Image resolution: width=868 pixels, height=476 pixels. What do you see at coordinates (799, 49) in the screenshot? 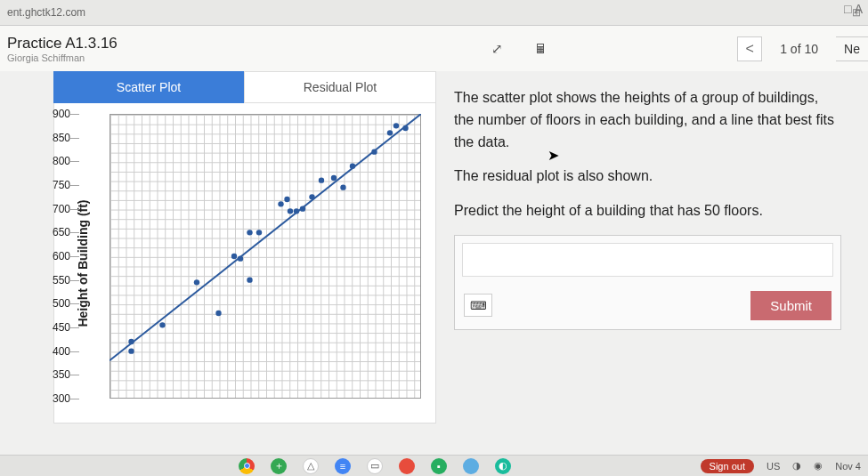
I see `question-counter: 1 of 10` at bounding box center [799, 49].